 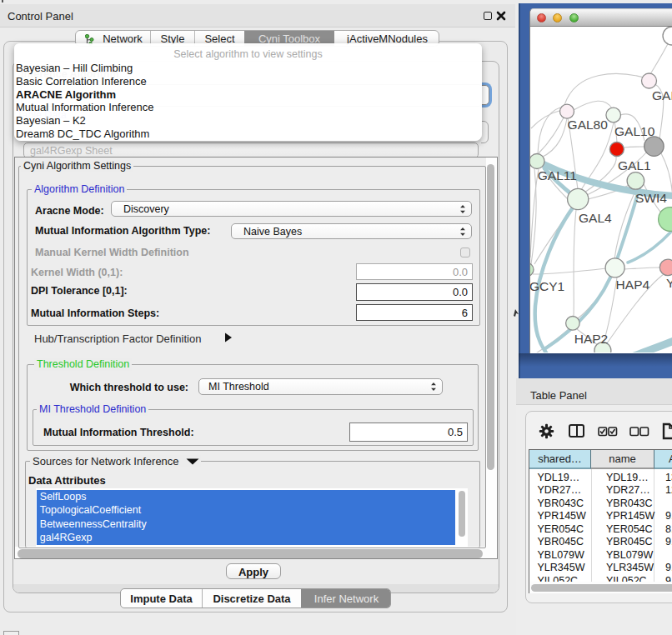 I want to click on svg-text: GAL11, so click(x=557, y=175).